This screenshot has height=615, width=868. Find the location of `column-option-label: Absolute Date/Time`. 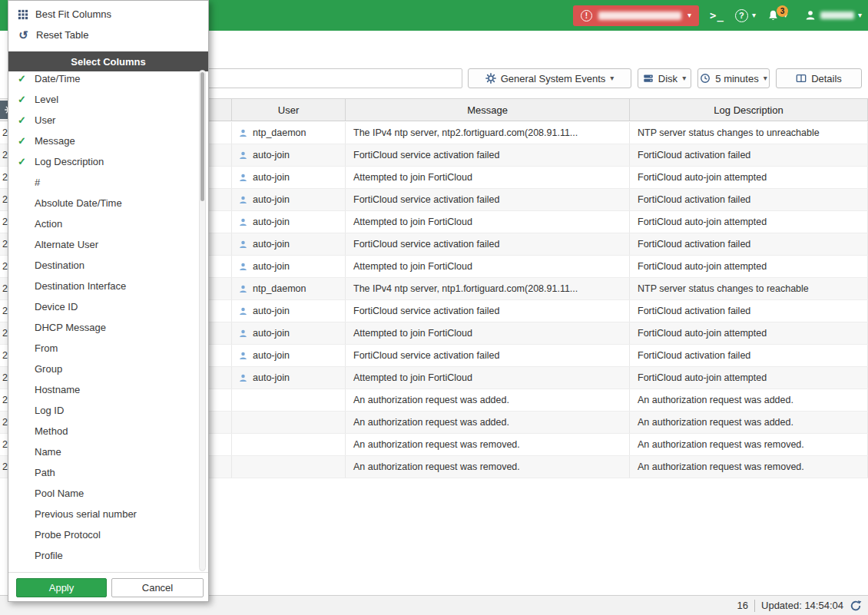

column-option-label: Absolute Date/Time is located at coordinates (78, 203).